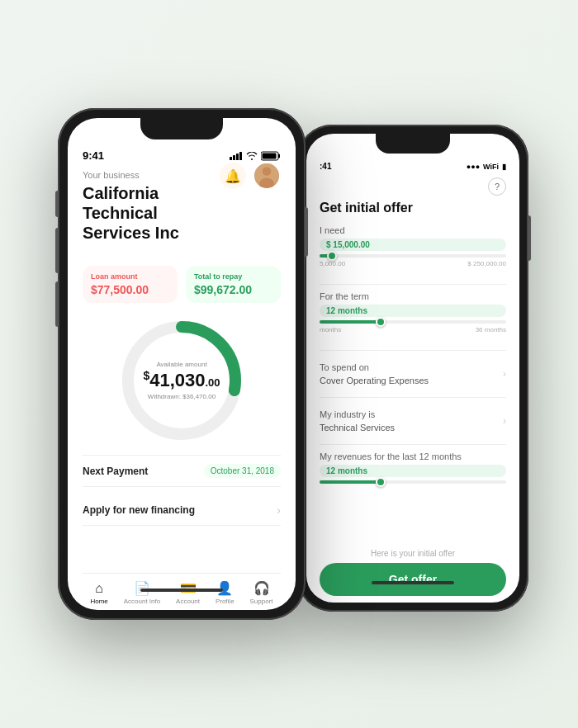 Image resolution: width=578 pixels, height=728 pixels. What do you see at coordinates (413, 256) in the screenshot?
I see `amount-slider` at bounding box center [413, 256].